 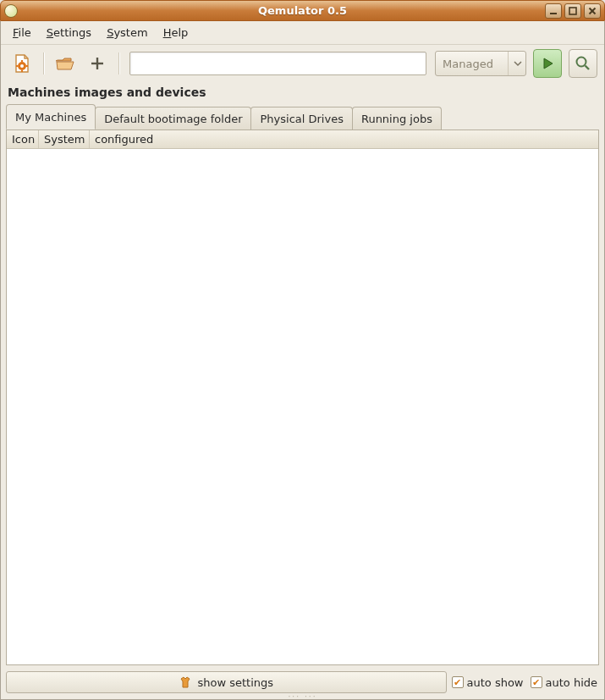 I want to click on search-button, so click(x=583, y=63).